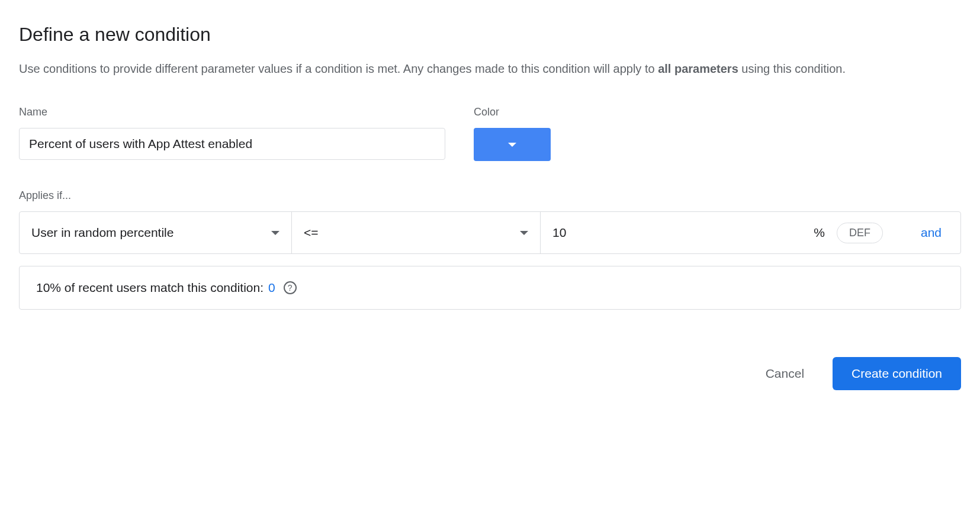 The width and height of the screenshot is (980, 524). What do you see at coordinates (820, 233) in the screenshot?
I see `unit-label: %` at bounding box center [820, 233].